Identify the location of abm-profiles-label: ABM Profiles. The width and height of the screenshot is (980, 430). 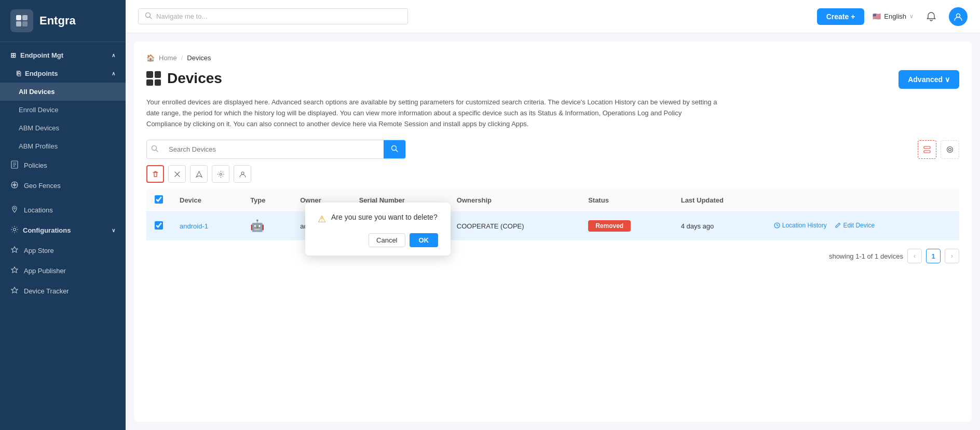
(38, 146).